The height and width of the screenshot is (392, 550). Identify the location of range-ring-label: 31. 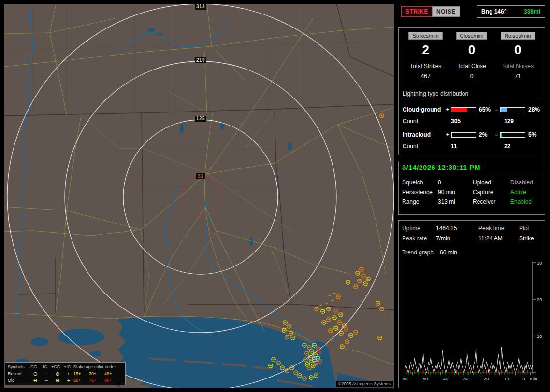
(201, 176).